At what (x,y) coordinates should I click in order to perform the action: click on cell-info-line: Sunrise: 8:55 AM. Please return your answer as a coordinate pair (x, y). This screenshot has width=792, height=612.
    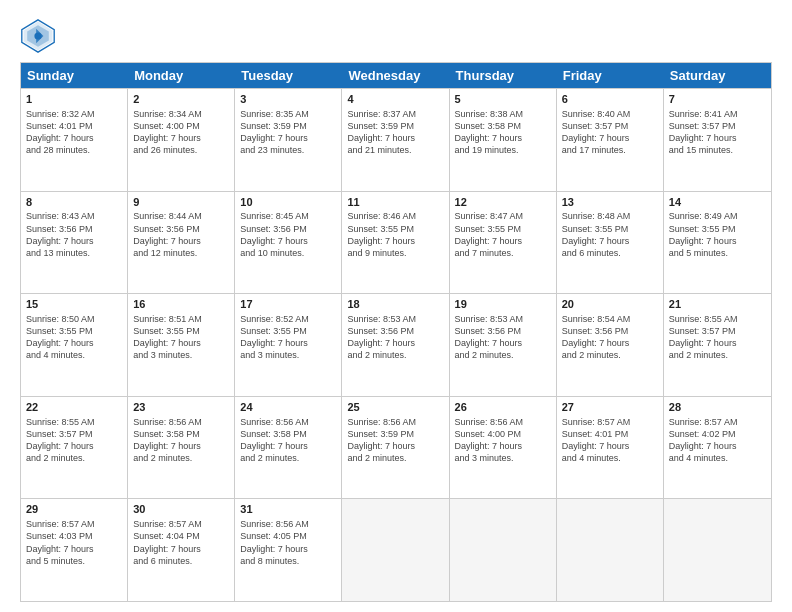
    Looking at the image, I should click on (718, 319).